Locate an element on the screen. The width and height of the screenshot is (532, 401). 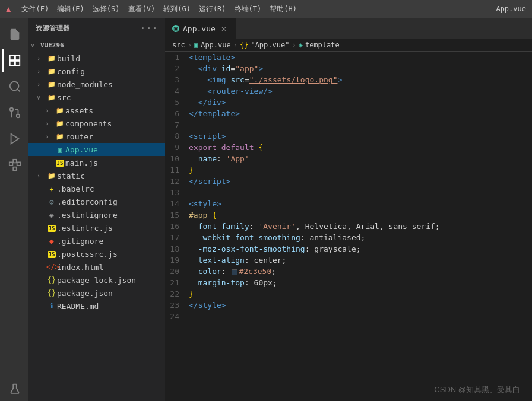
tree-label: config is located at coordinates (71, 71).